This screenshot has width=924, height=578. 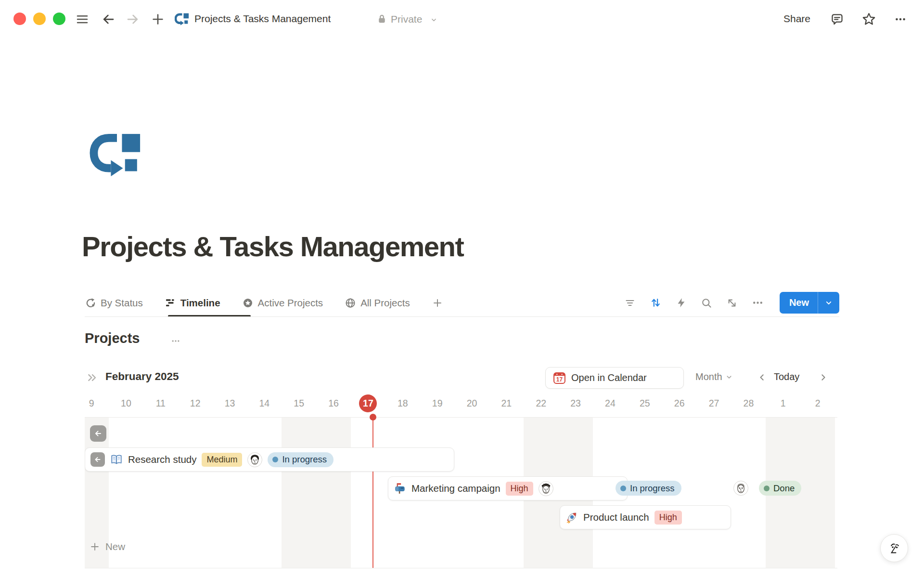 What do you see at coordinates (894, 548) in the screenshot?
I see `doodle-face-icon` at bounding box center [894, 548].